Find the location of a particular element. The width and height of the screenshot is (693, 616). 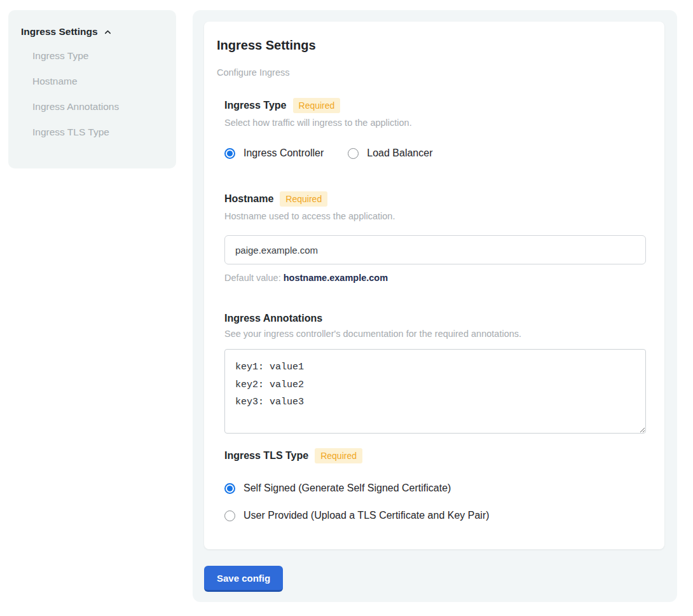

sidebar-header-label: Ingress Settings is located at coordinates (60, 32).